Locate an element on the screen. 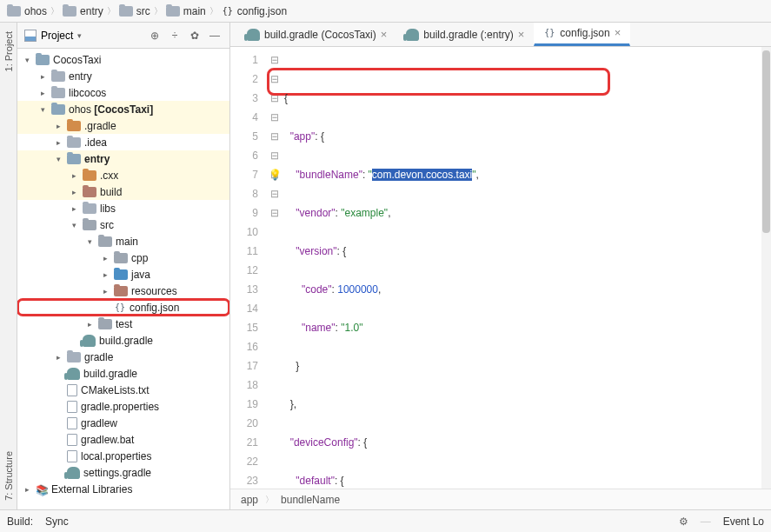 The height and width of the screenshot is (532, 771). json-path: app is located at coordinates (249, 500).